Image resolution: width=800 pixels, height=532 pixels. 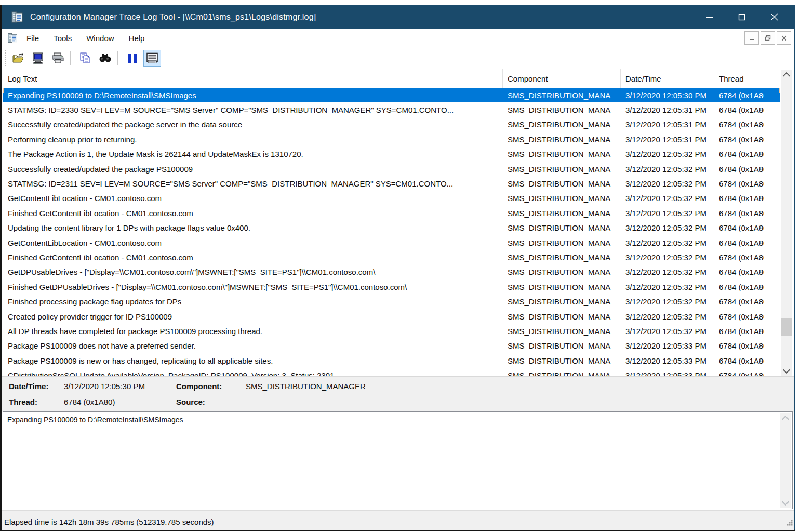 What do you see at coordinates (253, 139) in the screenshot?
I see `log-cell: Performing cleanup prior to returning.` at bounding box center [253, 139].